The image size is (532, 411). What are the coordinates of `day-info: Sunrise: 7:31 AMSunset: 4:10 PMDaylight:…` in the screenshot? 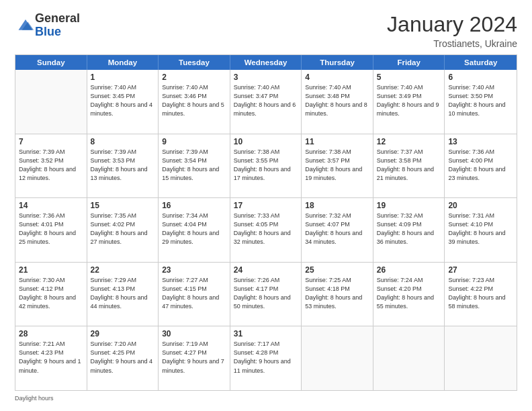 It's located at (481, 229).